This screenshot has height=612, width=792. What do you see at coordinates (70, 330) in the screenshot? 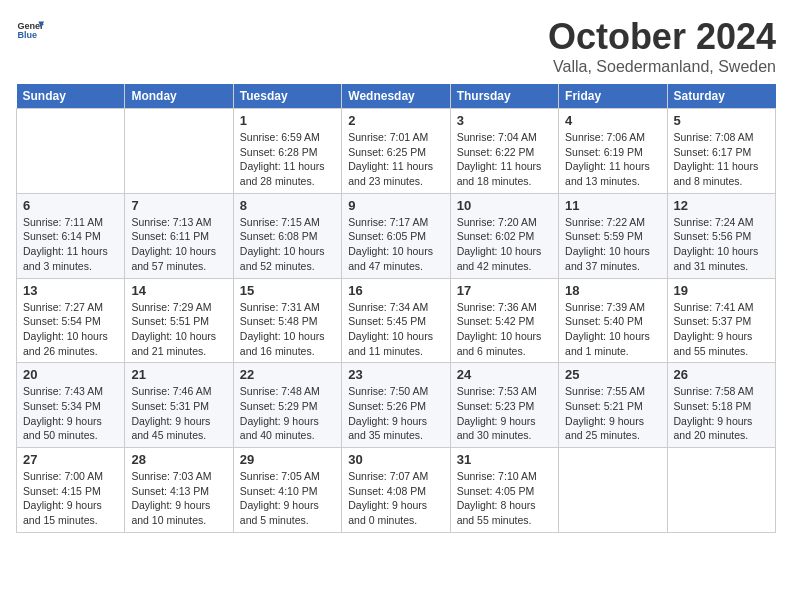
I see `day-info: Sunrise: 7:27 AM Sunset: 5:54 PM Dayligh…` at bounding box center [70, 330].